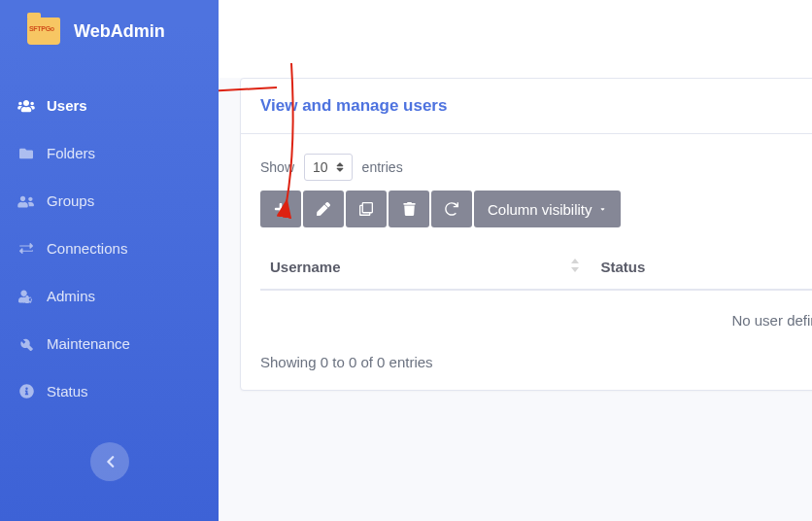 Image resolution: width=812 pixels, height=521 pixels. What do you see at coordinates (425, 267) in the screenshot?
I see `column-header-username: Username` at bounding box center [425, 267].